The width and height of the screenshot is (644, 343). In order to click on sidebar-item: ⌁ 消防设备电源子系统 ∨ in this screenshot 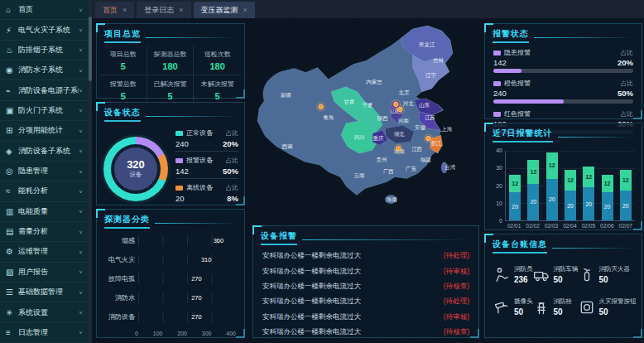, I will do `click(45, 90)`.